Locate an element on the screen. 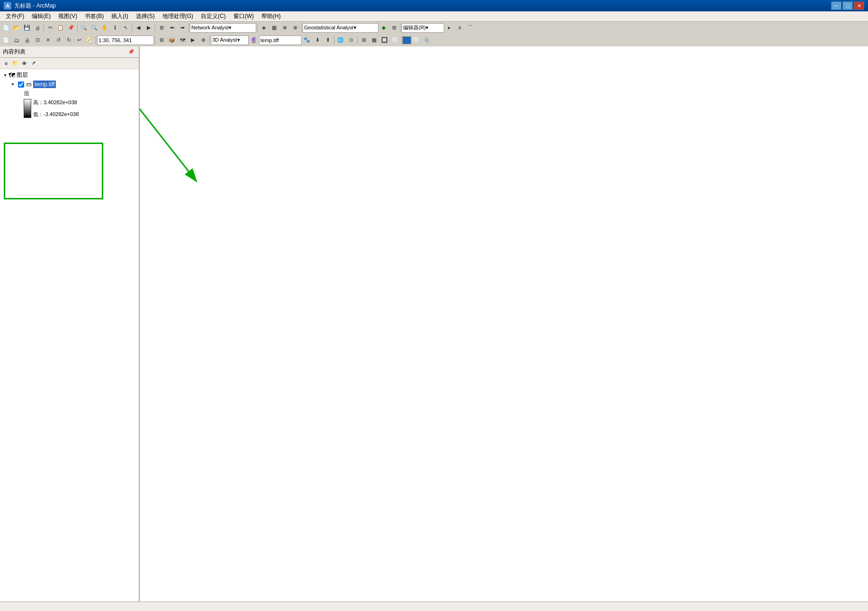 The width and height of the screenshot is (868, 611). tb2-extra4: 🔲 is located at coordinates (385, 40).